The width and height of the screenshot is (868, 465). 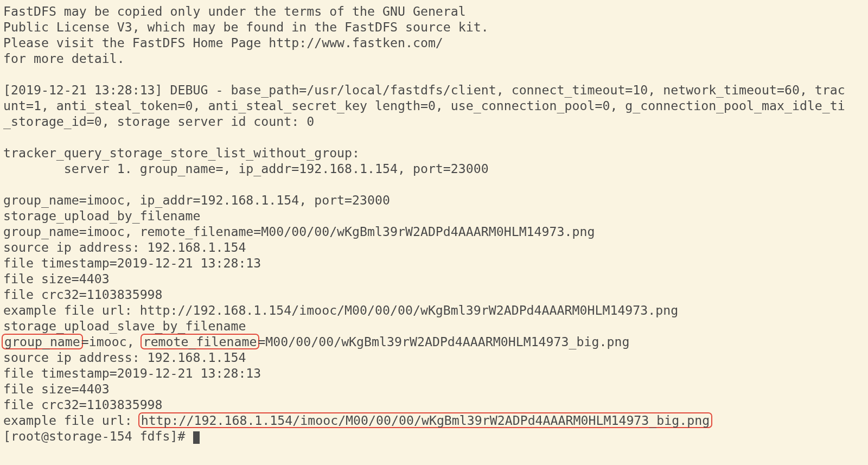 What do you see at coordinates (246, 168) in the screenshot?
I see `output-line: server 1. group_name=, ip_addr=192.168.1…` at bounding box center [246, 168].